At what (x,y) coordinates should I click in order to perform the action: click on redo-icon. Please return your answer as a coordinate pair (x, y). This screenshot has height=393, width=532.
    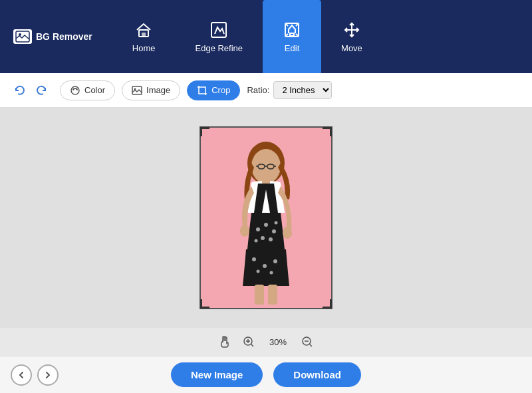
    Looking at the image, I should click on (41, 90).